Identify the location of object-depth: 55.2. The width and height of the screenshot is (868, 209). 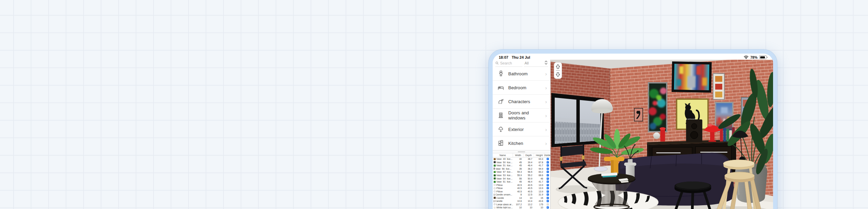
(529, 175).